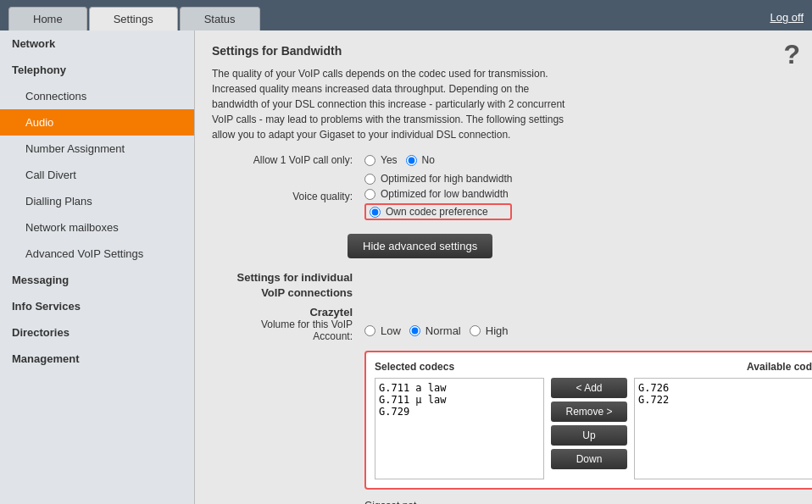 The image size is (812, 504). What do you see at coordinates (787, 20) in the screenshot?
I see `logoff-button: Log off` at bounding box center [787, 20].